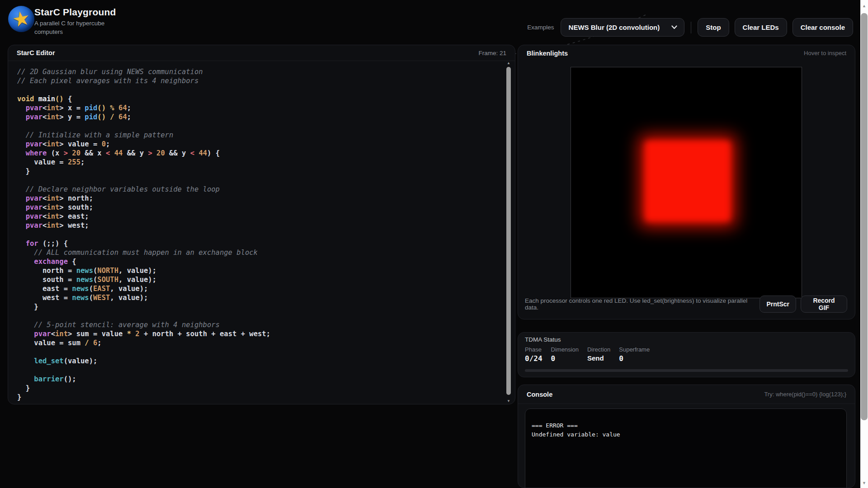 Image resolution: width=868 pixels, height=488 pixels. What do you see at coordinates (864, 244) in the screenshot?
I see `page-scrollbar: ▲ ▼` at bounding box center [864, 244].